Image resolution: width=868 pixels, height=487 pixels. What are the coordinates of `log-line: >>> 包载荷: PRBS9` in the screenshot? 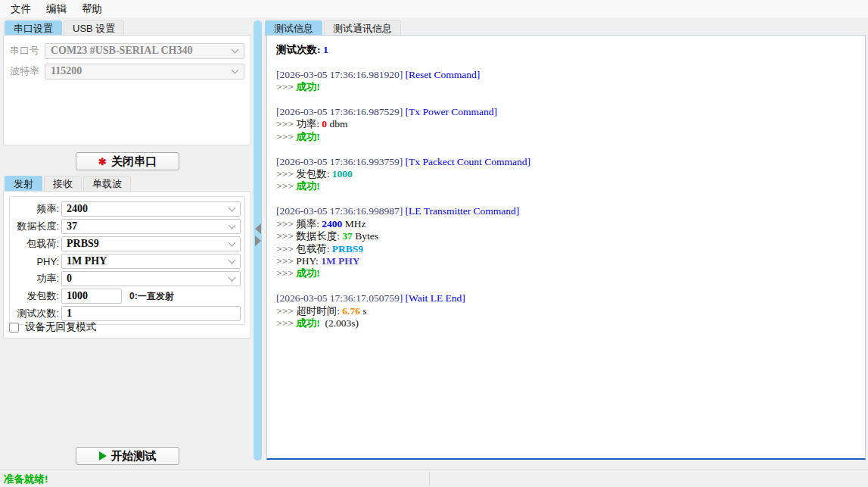 It's located at (566, 249).